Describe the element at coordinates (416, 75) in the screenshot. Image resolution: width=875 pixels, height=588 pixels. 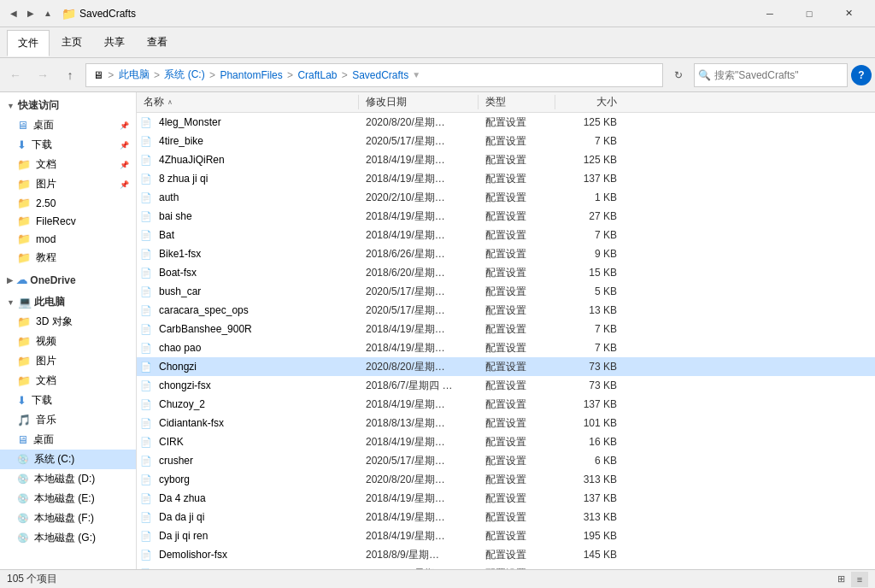
I see `address-dropdown-icon: ▼` at that location.